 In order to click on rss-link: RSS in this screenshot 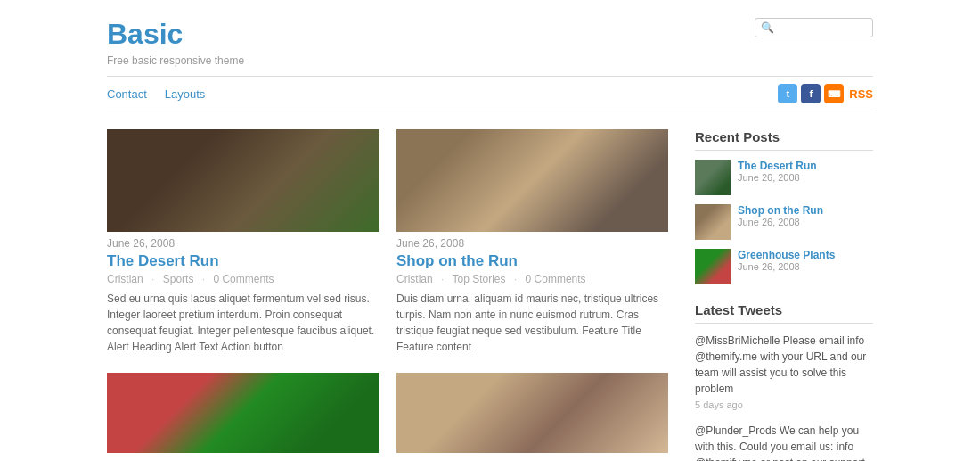, I will do `click(861, 95)`.